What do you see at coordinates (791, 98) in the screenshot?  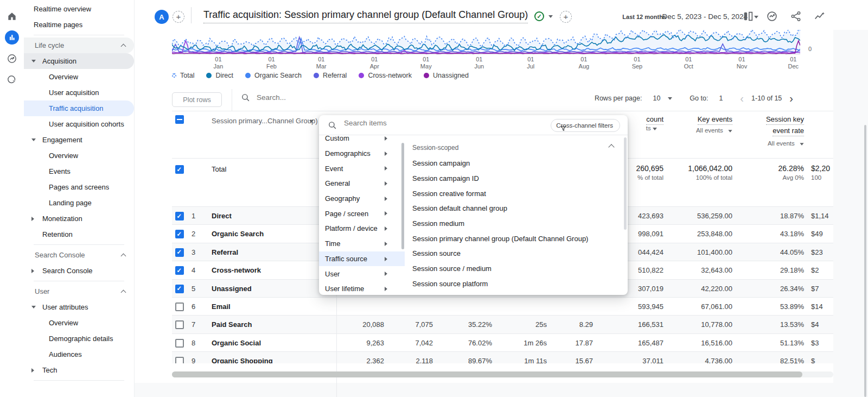 I see `next-page-icon: ›` at bounding box center [791, 98].